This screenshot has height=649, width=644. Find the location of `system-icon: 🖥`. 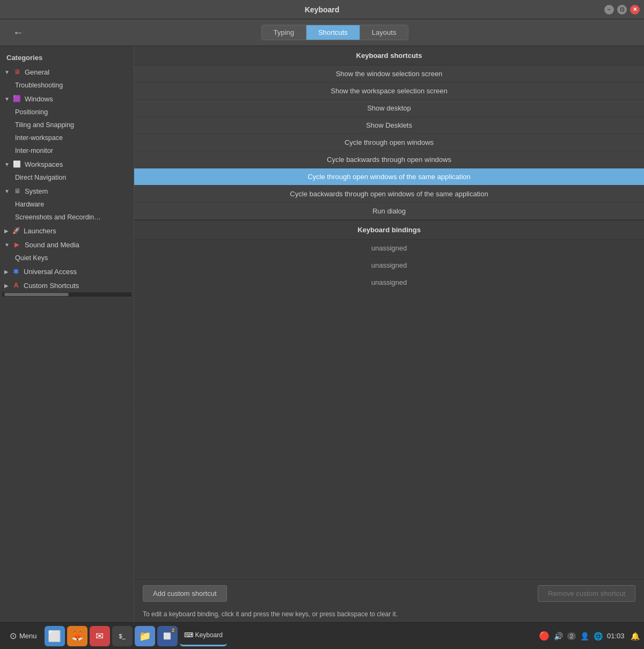

system-icon: 🖥 is located at coordinates (17, 191).